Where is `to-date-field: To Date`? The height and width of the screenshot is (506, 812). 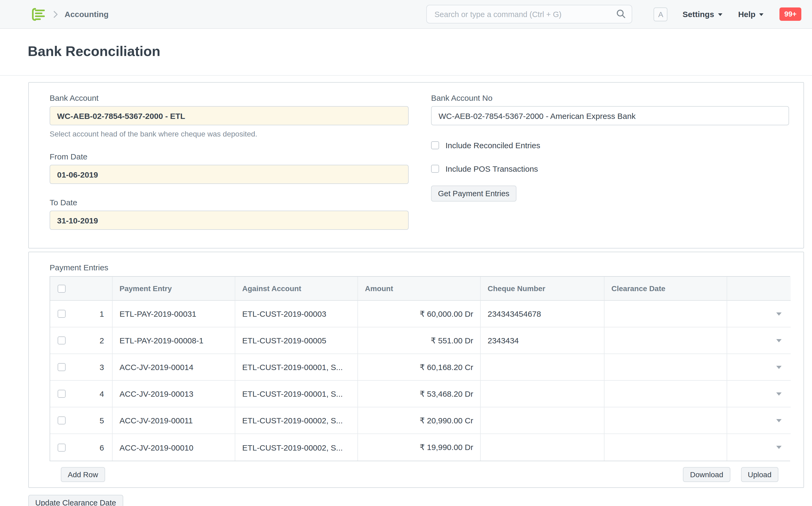 to-date-field: To Date is located at coordinates (229, 214).